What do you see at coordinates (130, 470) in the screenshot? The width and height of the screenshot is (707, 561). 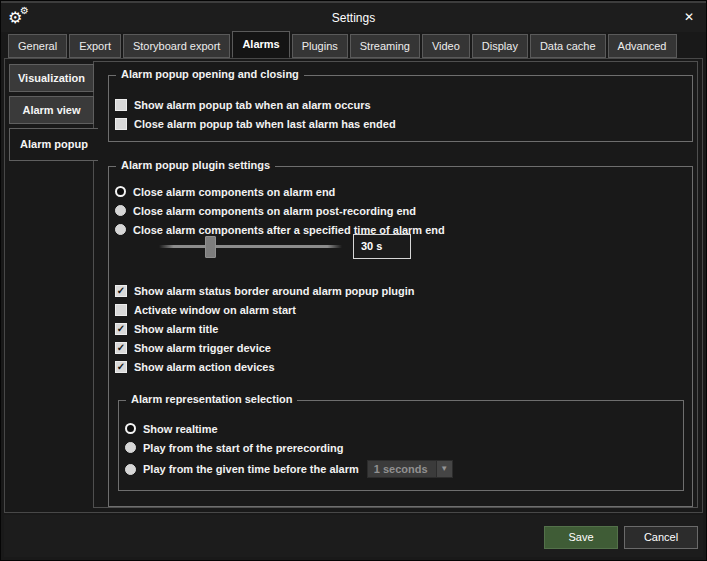 I see `radio-play-from-given-time` at bounding box center [130, 470].